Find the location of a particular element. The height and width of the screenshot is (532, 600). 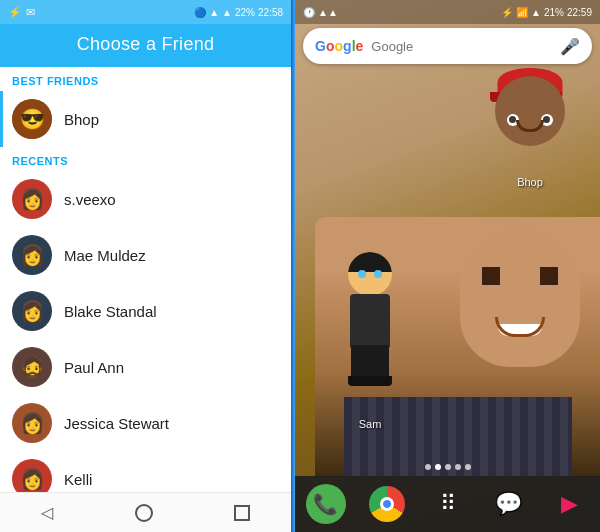

chrome-app-icon is located at coordinates (387, 504).